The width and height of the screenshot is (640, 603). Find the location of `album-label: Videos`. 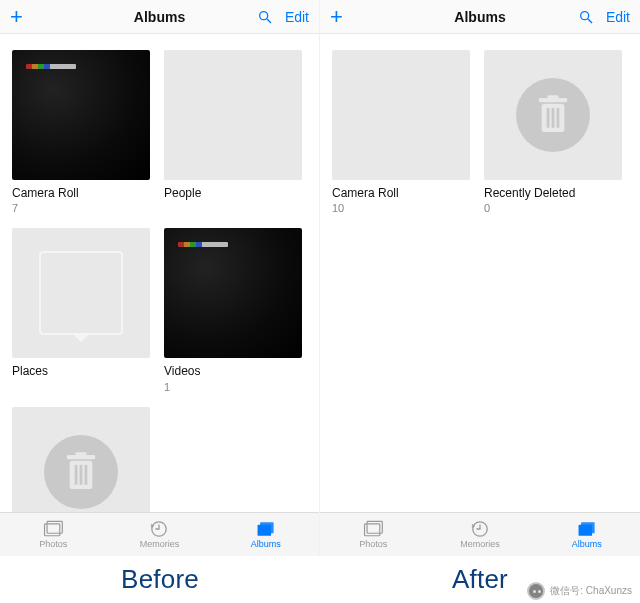

album-label: Videos is located at coordinates (233, 371).